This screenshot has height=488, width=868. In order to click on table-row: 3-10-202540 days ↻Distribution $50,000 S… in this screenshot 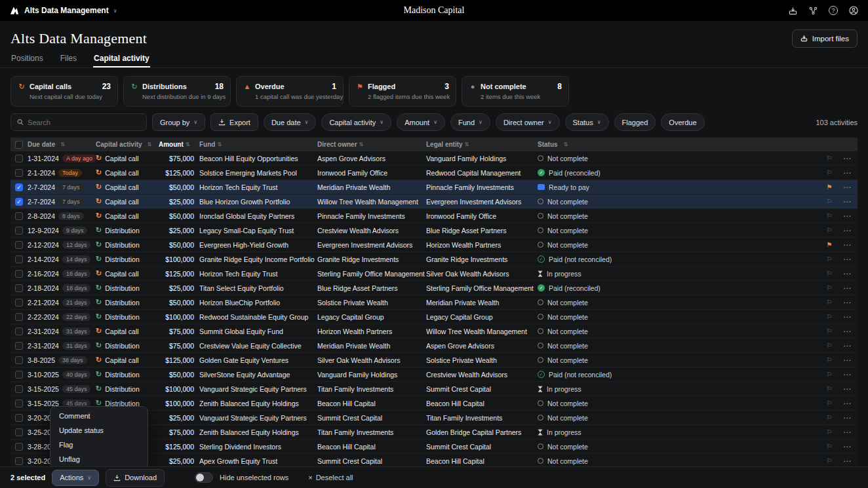, I will do `click(434, 375)`.